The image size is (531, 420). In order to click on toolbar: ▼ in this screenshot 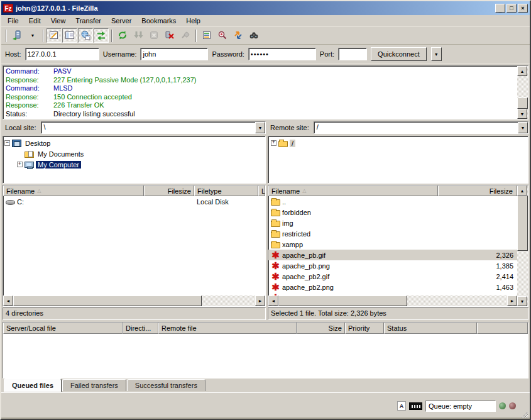, I will do `click(265, 36)`.